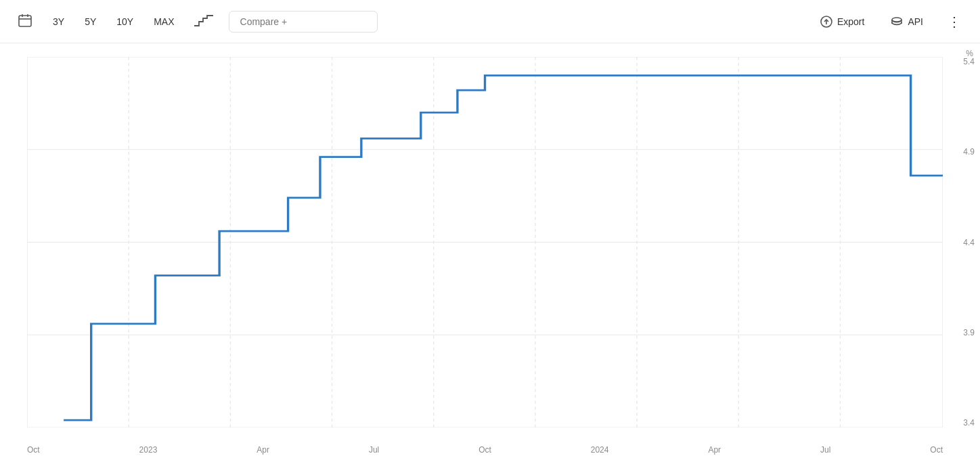 Image resolution: width=980 pixels, height=458 pixels. Describe the element at coordinates (263, 450) in the screenshot. I see `x-label-2: Apr` at that location.